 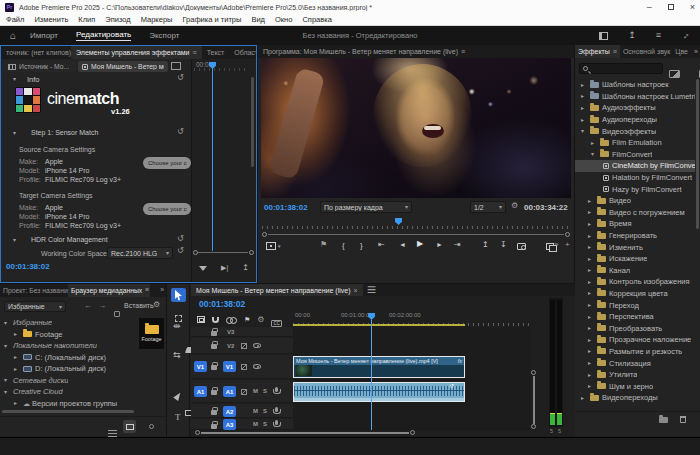 I want to click on program-scrollbar, so click(x=416, y=234).